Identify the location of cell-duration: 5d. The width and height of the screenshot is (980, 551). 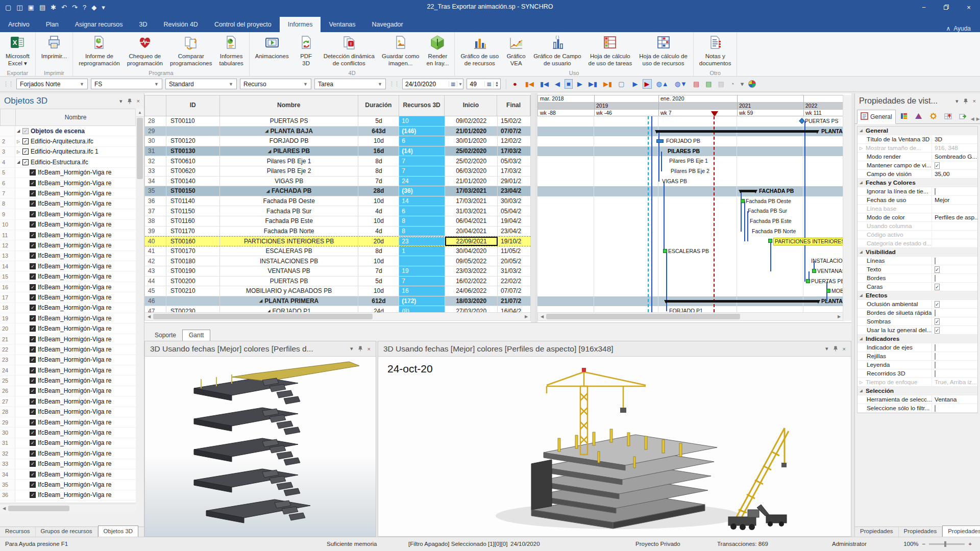
(379, 121).